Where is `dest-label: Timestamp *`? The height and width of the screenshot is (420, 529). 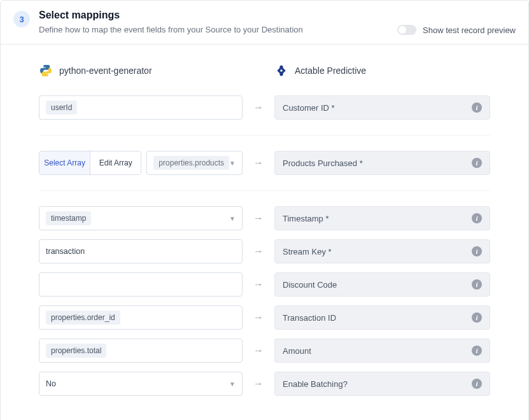
dest-label: Timestamp * is located at coordinates (306, 219).